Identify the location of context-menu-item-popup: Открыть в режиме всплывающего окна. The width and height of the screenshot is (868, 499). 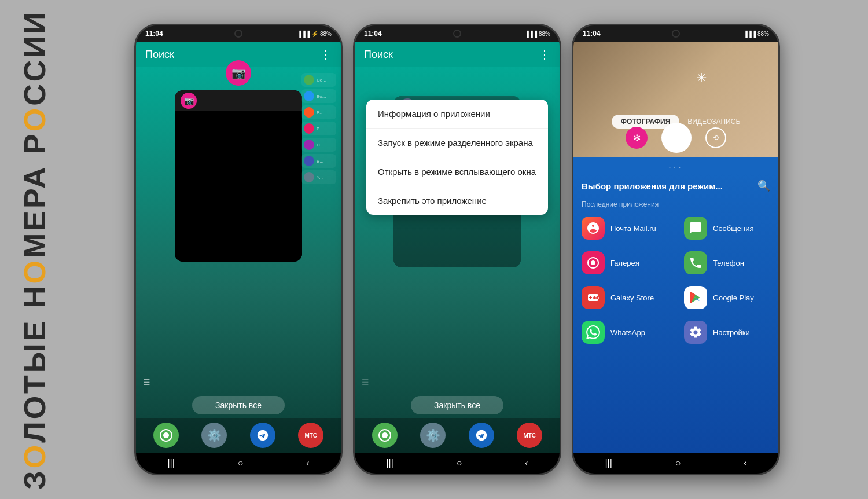
(457, 172).